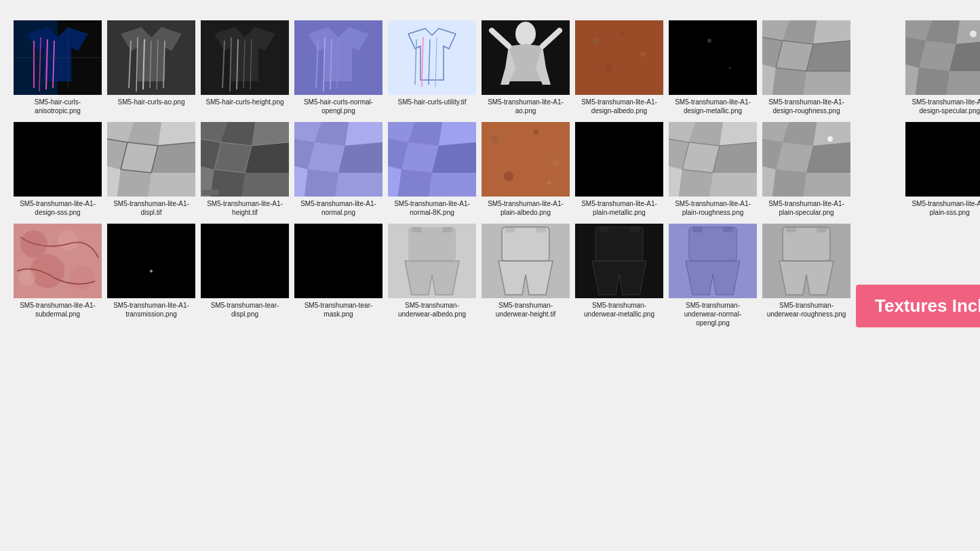 This screenshot has height=551, width=980. I want to click on list-item: SM5-transhuman-lite-A1-plain-sss.png, so click(918, 169).